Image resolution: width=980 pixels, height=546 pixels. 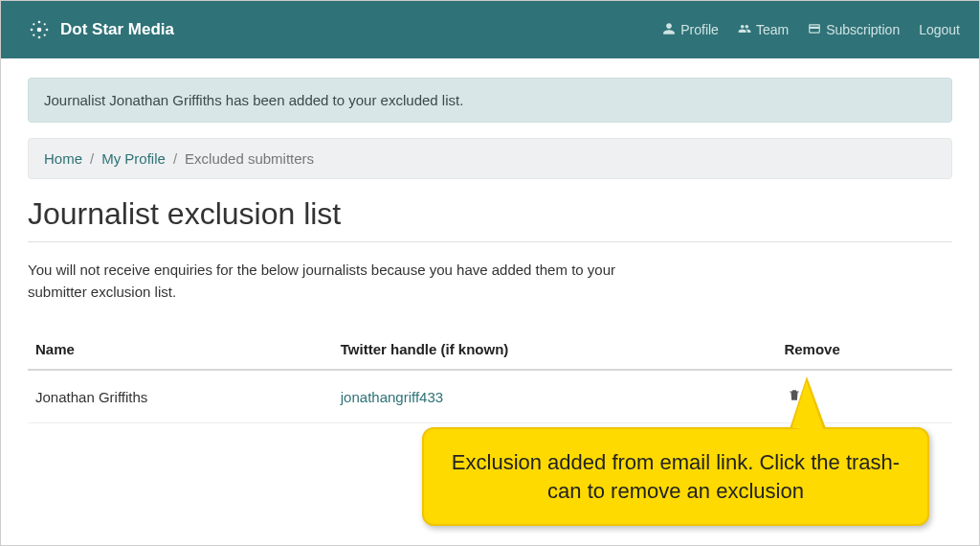 What do you see at coordinates (691, 31) in the screenshot?
I see `nav-profile: Profile` at bounding box center [691, 31].